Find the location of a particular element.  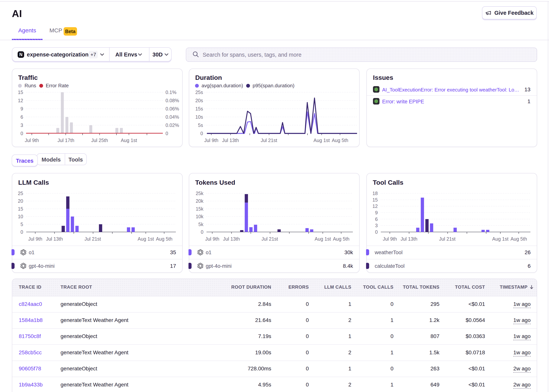

svg-text: 20k is located at coordinates (200, 201).